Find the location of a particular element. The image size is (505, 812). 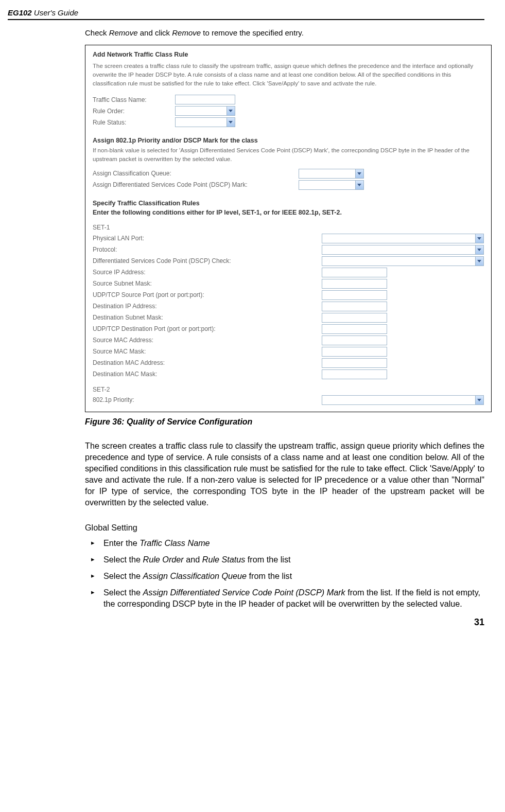

input-source-ip is located at coordinates (354, 273).